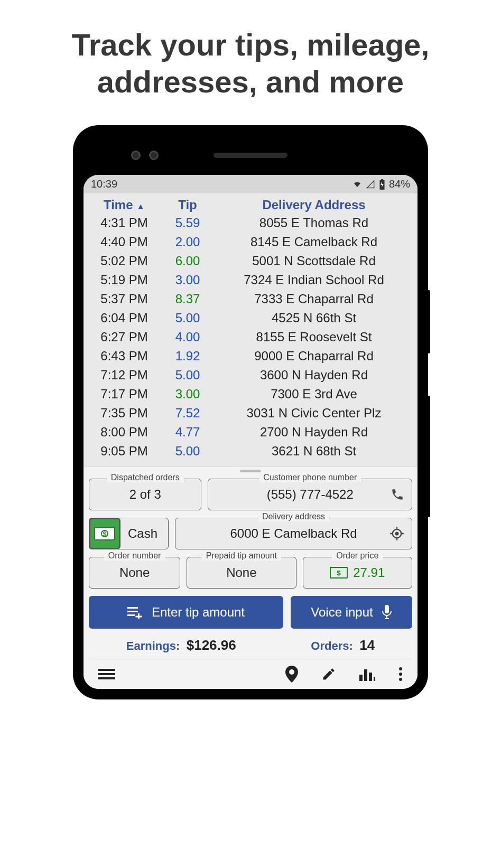 The height and width of the screenshot is (868, 501). Describe the element at coordinates (314, 394) in the screenshot. I see `row-address: 7300 E 3rd Ave` at that location.